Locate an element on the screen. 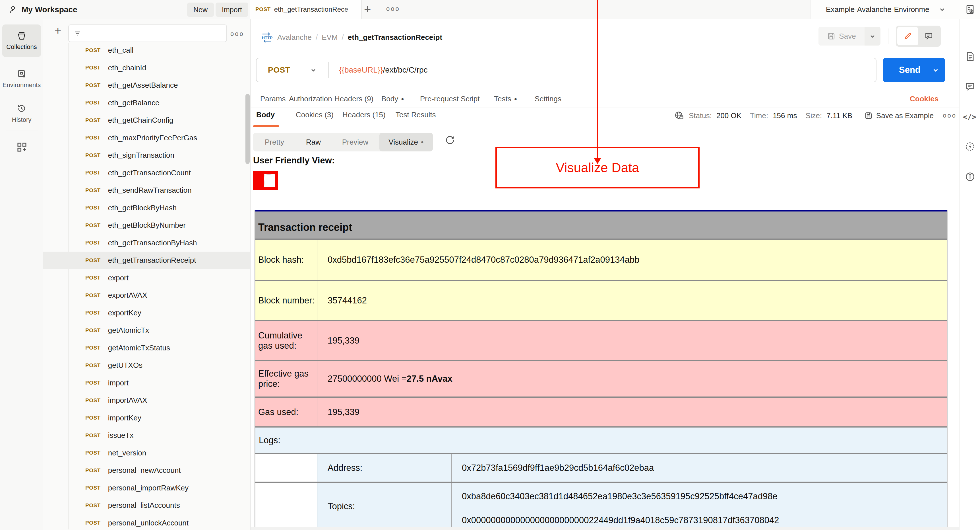 Image resolution: width=980 pixels, height=530 pixels. breadcrumb-collection: Avalanche is located at coordinates (294, 37).